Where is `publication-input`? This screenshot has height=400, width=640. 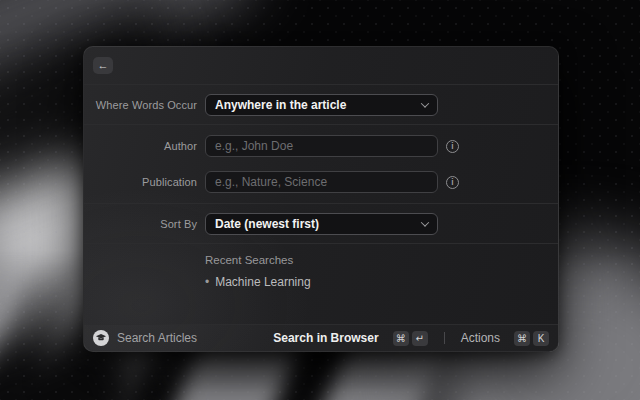 publication-input is located at coordinates (322, 182).